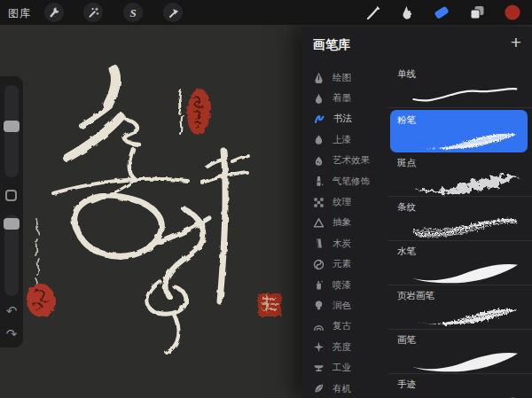 This screenshot has height=398, width=532. Describe the element at coordinates (345, 78) in the screenshot. I see `category-drawing: 绘图` at that location.